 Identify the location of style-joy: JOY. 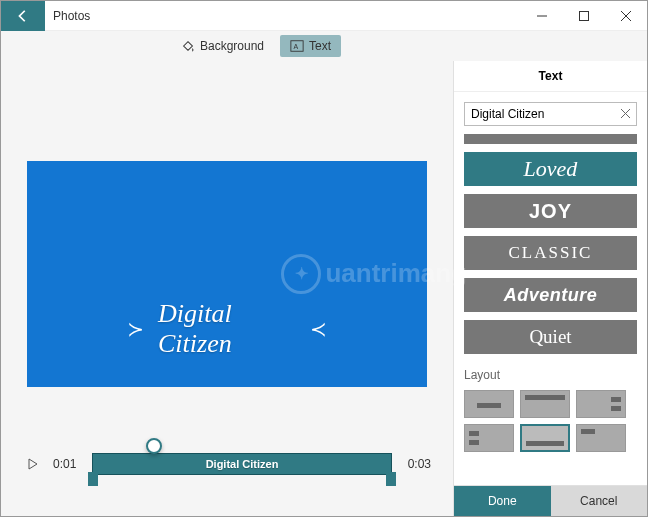
(550, 211).